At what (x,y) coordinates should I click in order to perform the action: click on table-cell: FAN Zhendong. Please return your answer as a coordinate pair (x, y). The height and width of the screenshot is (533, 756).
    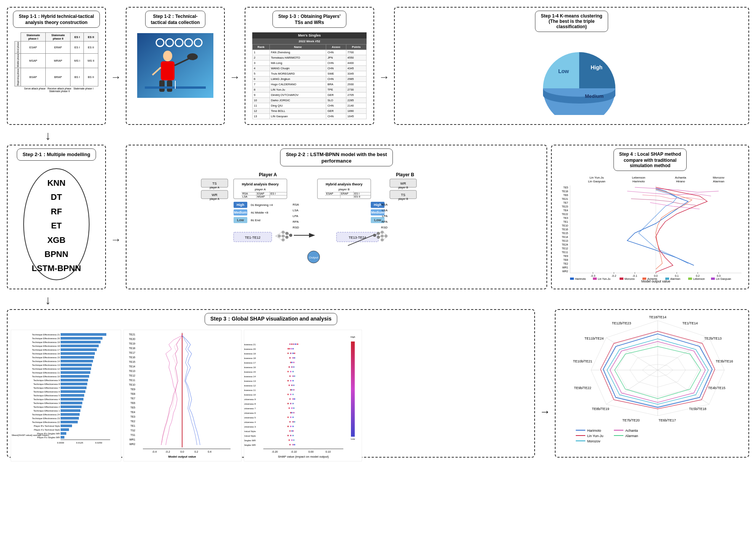
    Looking at the image, I should click on (298, 53).